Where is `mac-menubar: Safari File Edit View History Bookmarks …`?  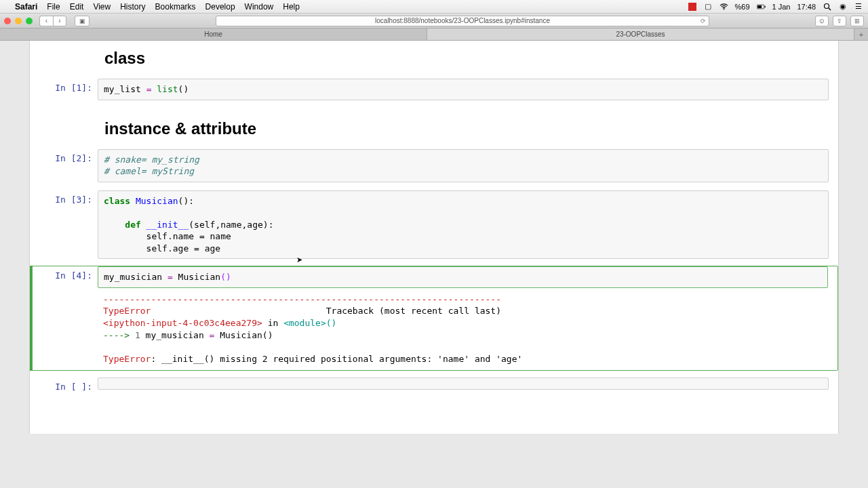
mac-menubar: Safari File Edit View History Bookmarks … is located at coordinates (434, 7).